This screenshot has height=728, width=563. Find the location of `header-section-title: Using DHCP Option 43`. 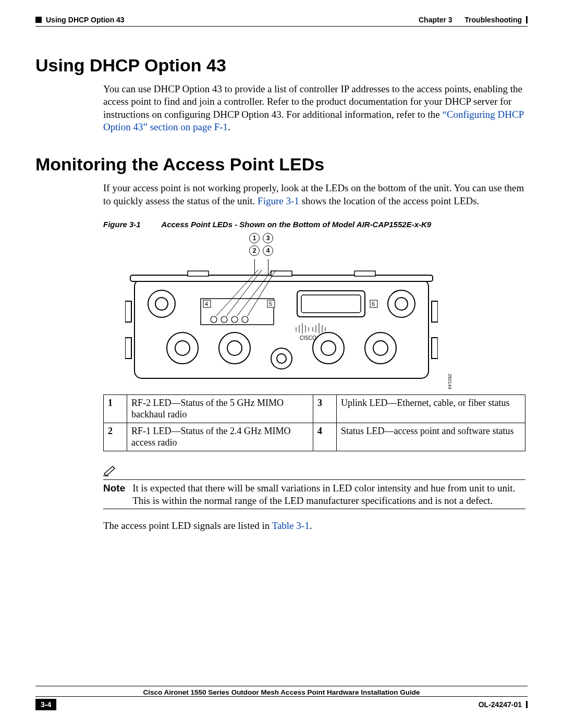

header-section-title: Using DHCP Option 43 is located at coordinates (85, 20).